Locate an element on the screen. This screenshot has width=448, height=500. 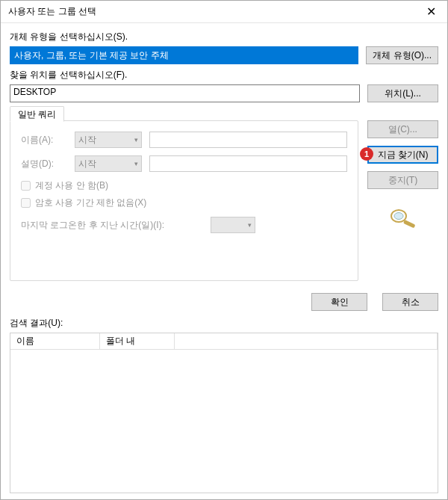
results-col-name: 이름 is located at coordinates (55, 341).